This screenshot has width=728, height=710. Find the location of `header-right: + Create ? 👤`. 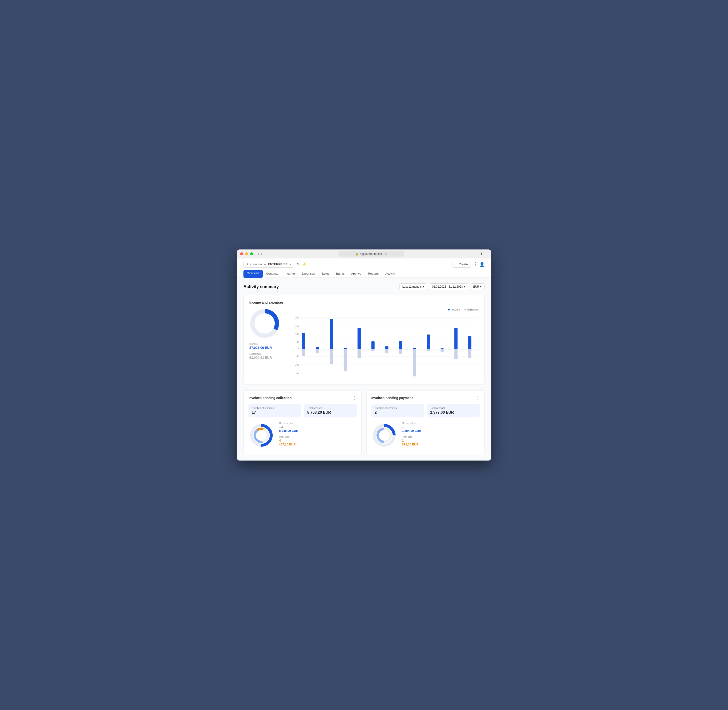

header-right: + Create ? 👤 is located at coordinates (469, 264).